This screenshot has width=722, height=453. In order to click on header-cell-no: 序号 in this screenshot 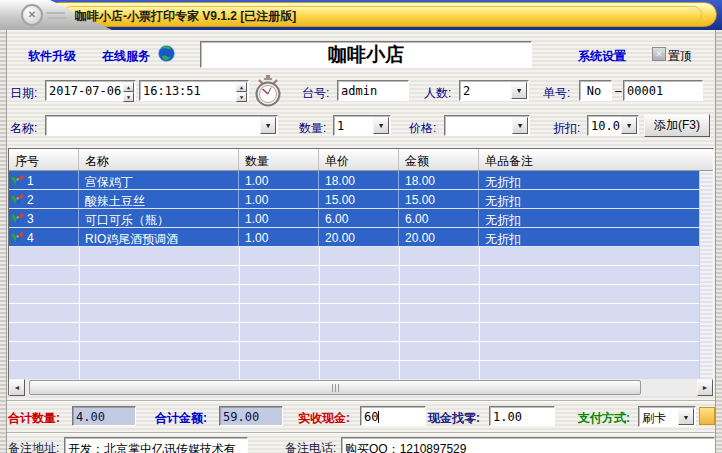, I will do `click(44, 160)`.